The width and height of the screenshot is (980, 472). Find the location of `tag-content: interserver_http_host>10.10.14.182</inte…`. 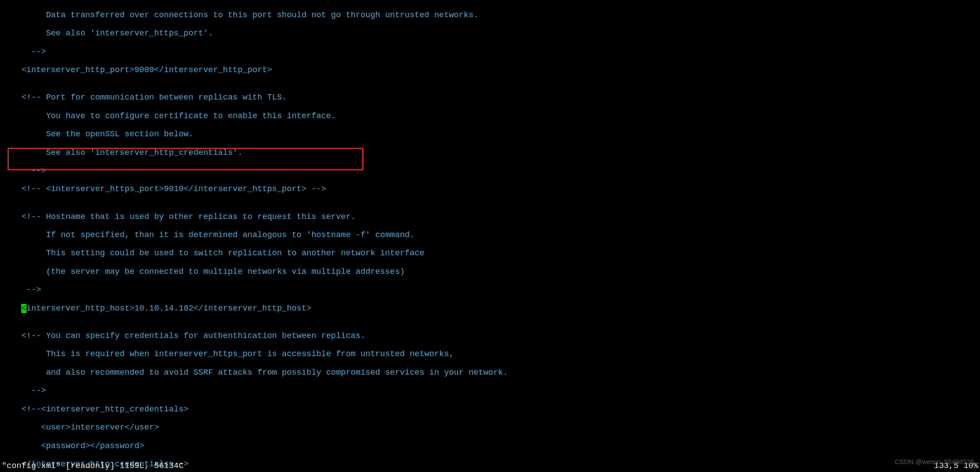

tag-content: interserver_http_host>10.10.14.182</inte… is located at coordinates (169, 309).